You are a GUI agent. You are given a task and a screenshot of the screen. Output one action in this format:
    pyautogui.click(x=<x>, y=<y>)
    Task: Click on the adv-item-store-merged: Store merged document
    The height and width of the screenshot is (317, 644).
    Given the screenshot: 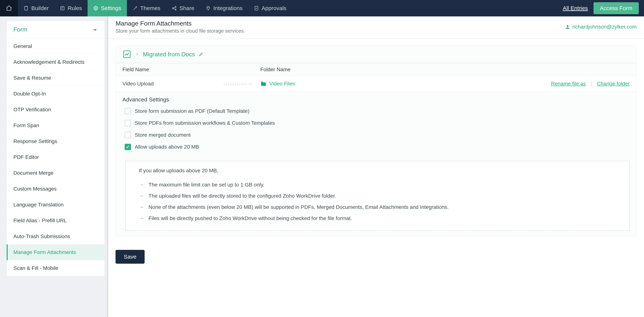 What is the action you would take?
    pyautogui.click(x=376, y=136)
    